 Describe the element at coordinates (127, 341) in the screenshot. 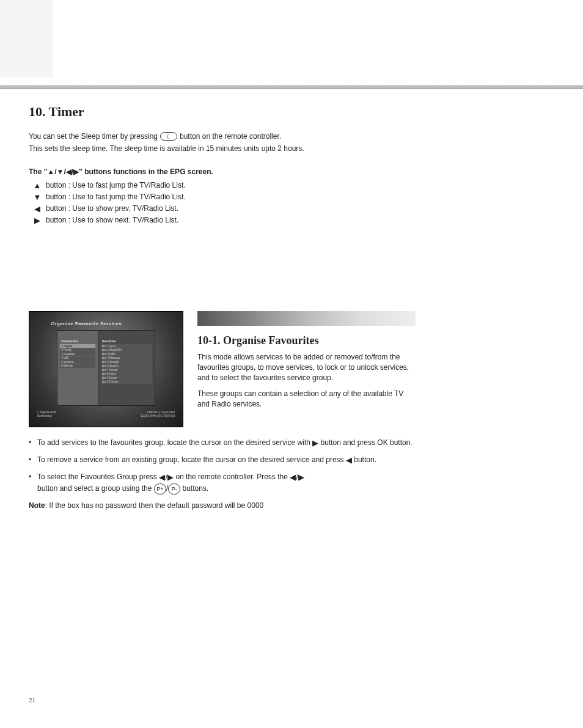

I see `services-header: Services` at that location.